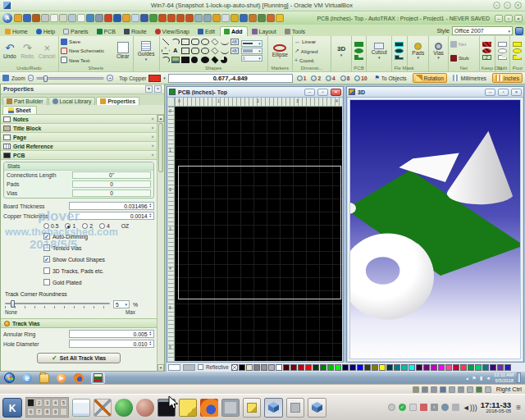  What do you see at coordinates (312, 51) in the screenshot?
I see `aligned-dimension-button: ↗Aligned` at bounding box center [312, 51].